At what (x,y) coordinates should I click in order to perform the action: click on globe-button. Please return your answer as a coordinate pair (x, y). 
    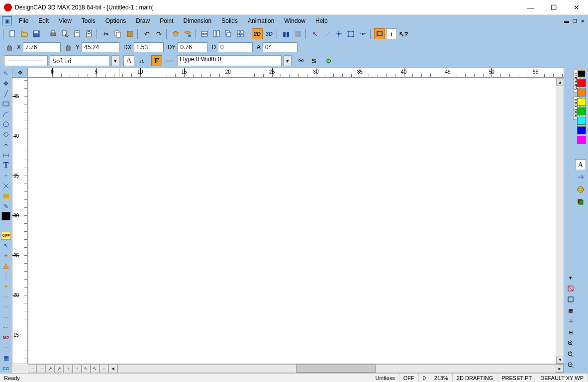
    Looking at the image, I should click on (581, 190).